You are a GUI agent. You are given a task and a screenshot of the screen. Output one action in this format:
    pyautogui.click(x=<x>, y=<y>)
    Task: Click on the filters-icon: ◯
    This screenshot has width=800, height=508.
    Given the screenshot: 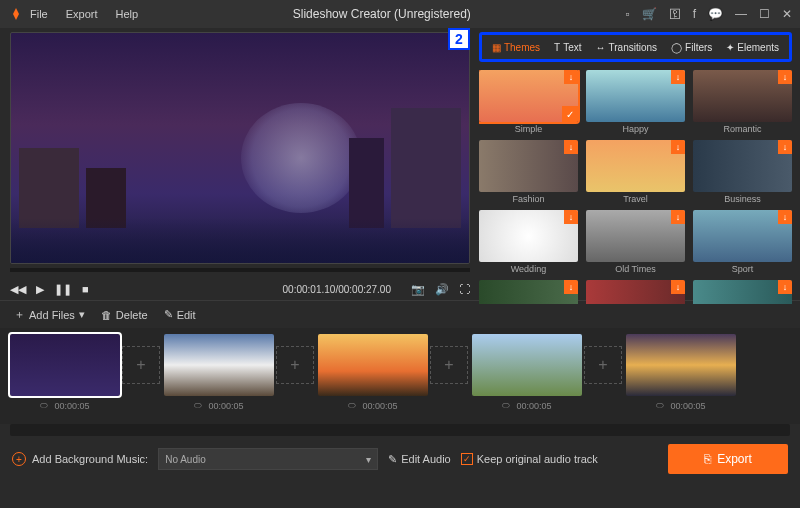 What is the action you would take?
    pyautogui.click(x=676, y=48)
    